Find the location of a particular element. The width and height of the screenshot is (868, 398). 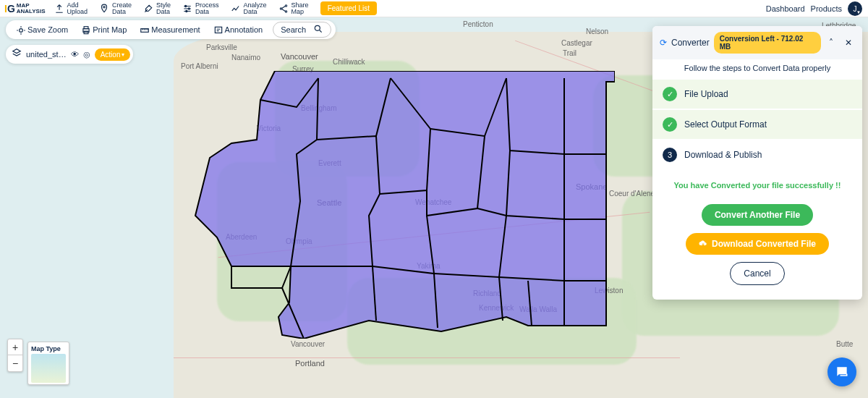

tool-items: AddUpload CreateData StyleData ProcessDa… is located at coordinates (214, 9).